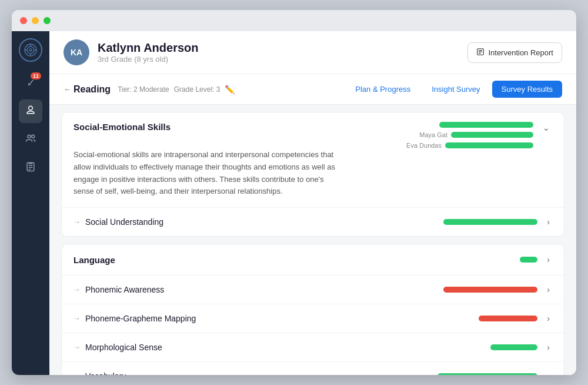 The height and width of the screenshot is (385, 588). Describe the element at coordinates (239, 127) in the screenshot. I see `social-emotional-title-wrap: Social-Emotional Skills` at that location.